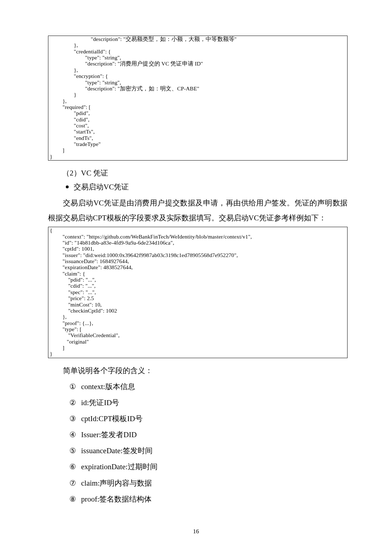  I want to click on list-item: ⑥ expirationDate:过期时间, so click(208, 467).